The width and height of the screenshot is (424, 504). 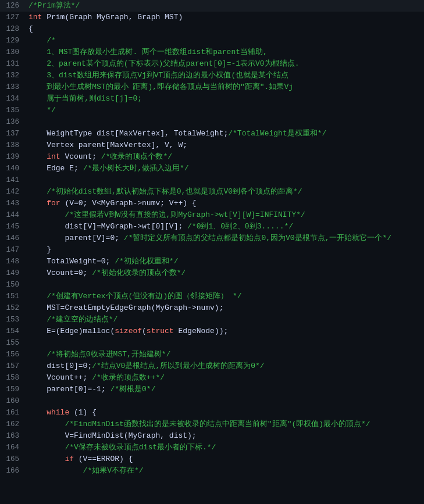 What do you see at coordinates (212, 343) in the screenshot?
I see `code-line: 155` at bounding box center [212, 343].